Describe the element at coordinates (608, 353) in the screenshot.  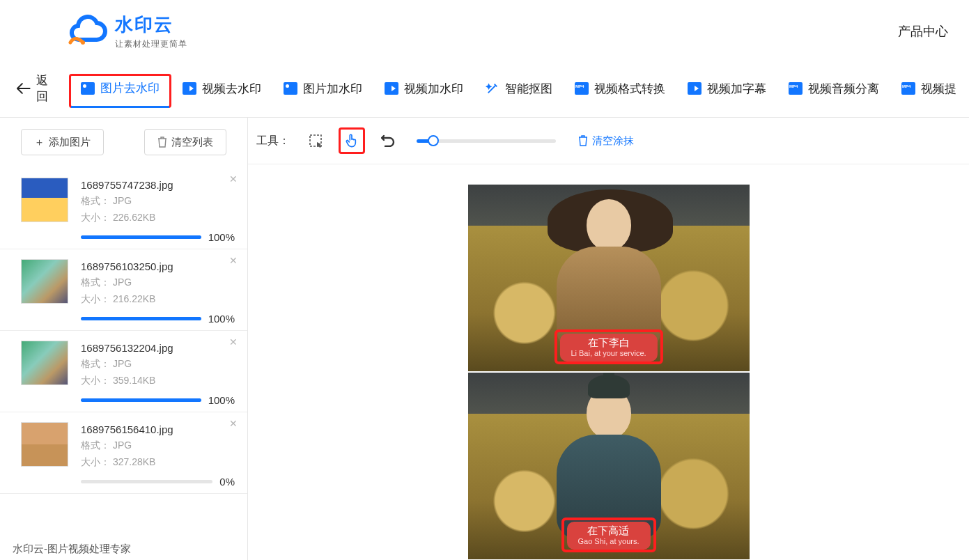
I see `caption-en: Li Bai, at your service.` at that location.